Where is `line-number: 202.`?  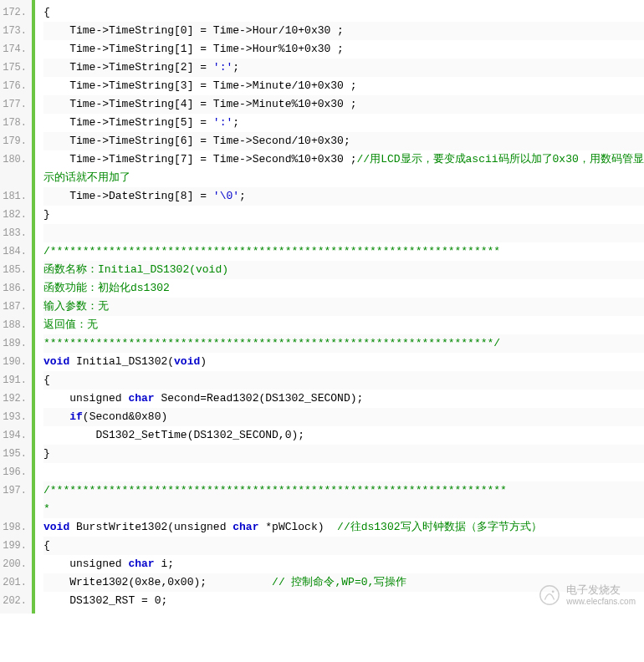
line-number: 202. is located at coordinates (16, 601).